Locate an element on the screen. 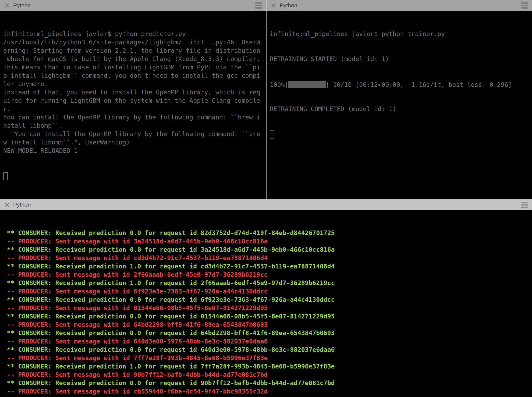 This screenshot has width=532, height=397. progress-bar is located at coordinates (307, 84).